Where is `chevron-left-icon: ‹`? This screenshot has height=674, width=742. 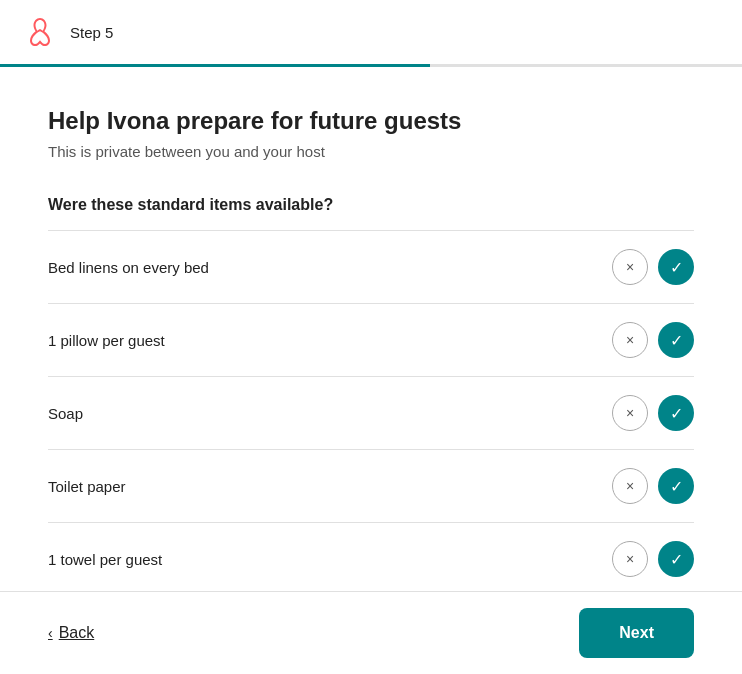
chevron-left-icon: ‹ is located at coordinates (50, 633).